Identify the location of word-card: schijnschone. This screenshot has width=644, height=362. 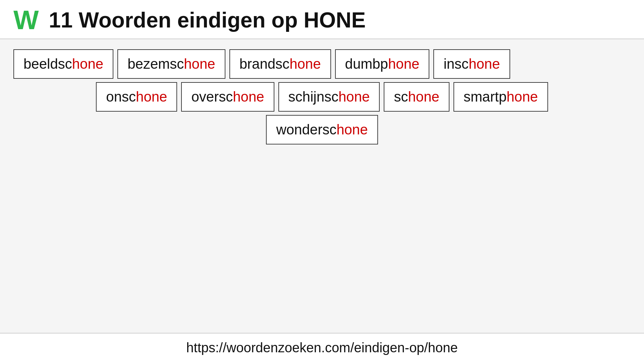
(329, 97).